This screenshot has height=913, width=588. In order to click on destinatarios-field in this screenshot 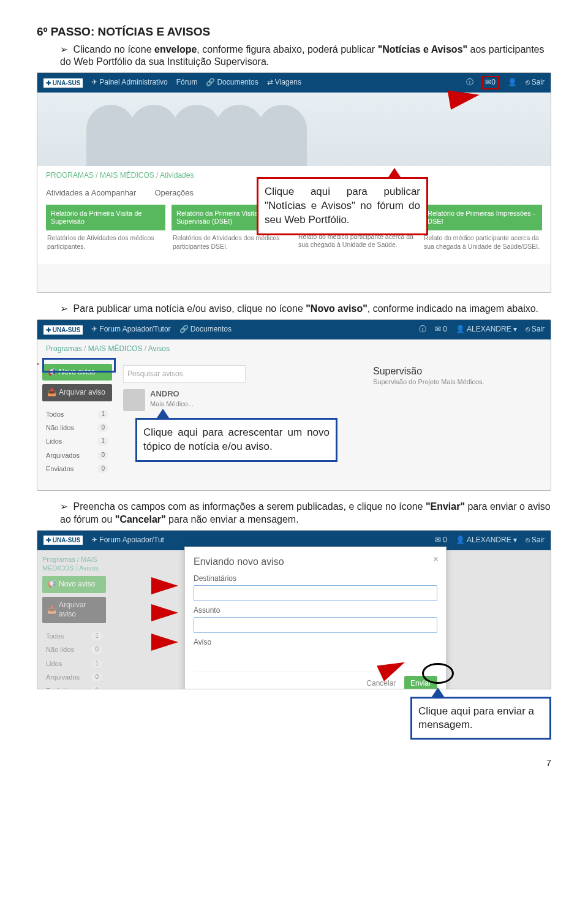, I will do `click(315, 593)`.